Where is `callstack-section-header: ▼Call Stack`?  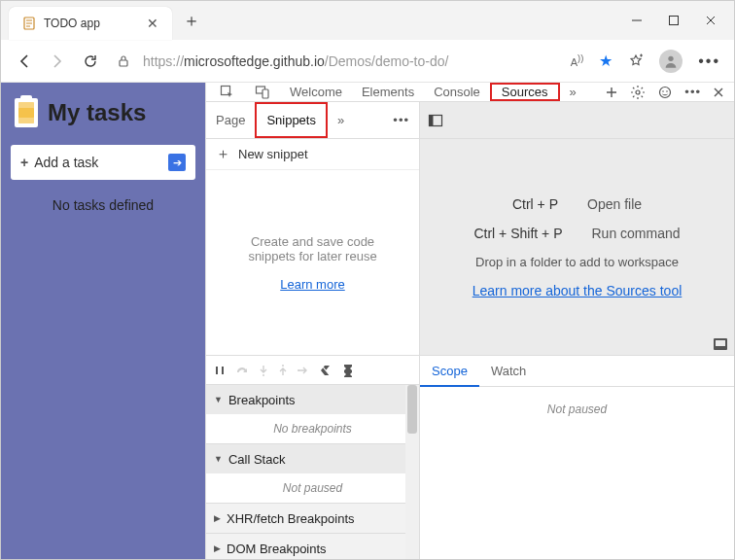 callstack-section-header: ▼Call Stack is located at coordinates (313, 459).